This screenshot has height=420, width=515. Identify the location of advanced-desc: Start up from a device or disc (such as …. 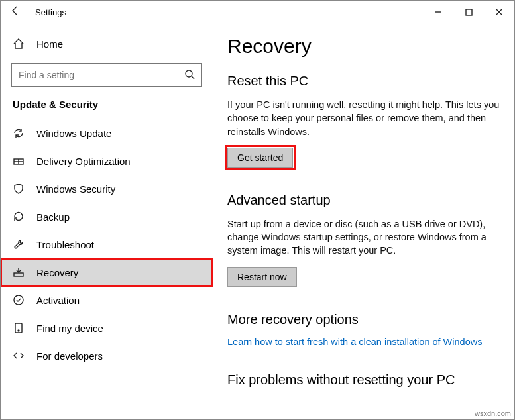
(363, 237).